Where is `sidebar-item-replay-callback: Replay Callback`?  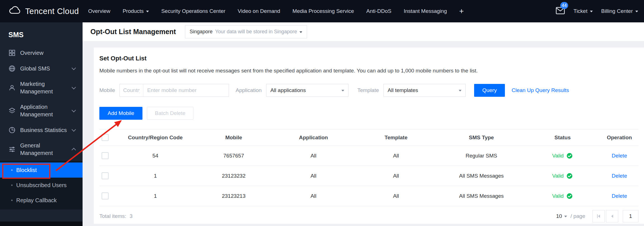 sidebar-item-replay-callback: Replay Callback is located at coordinates (41, 200).